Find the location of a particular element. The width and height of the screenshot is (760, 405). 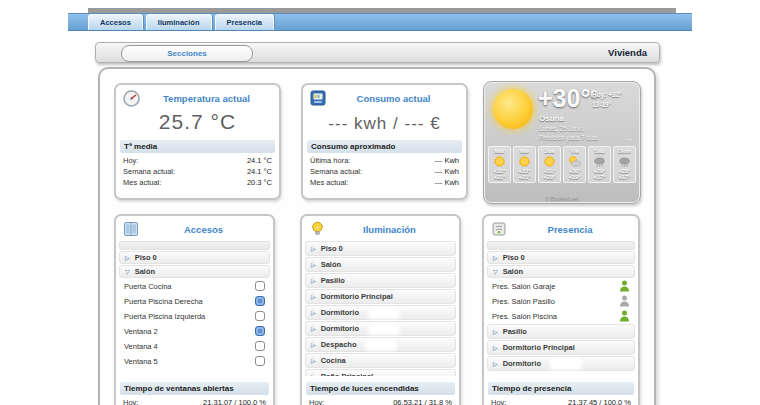

forecast-day: Jue +31° +20° is located at coordinates (550, 164).